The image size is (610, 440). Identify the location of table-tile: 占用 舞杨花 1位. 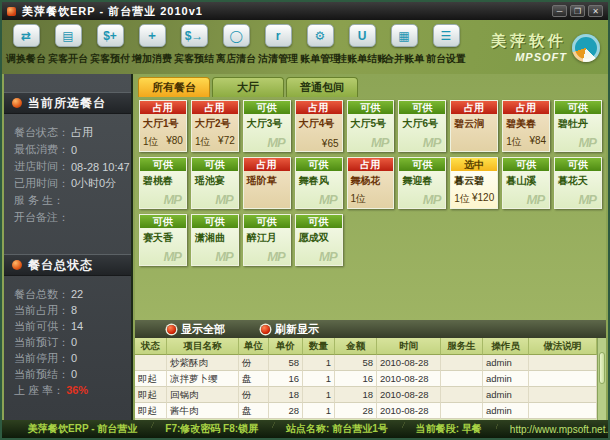
(371, 183).